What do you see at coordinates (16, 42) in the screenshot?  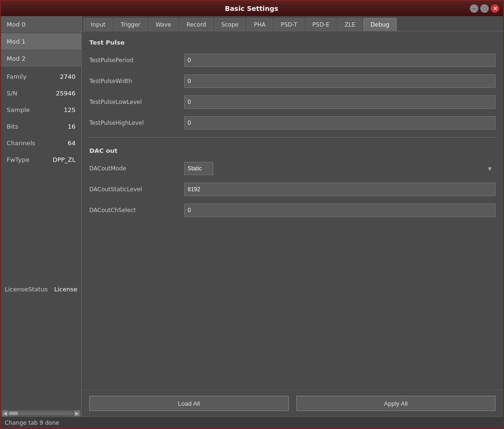 I see `mod1-label: Mod 1` at bounding box center [16, 42].